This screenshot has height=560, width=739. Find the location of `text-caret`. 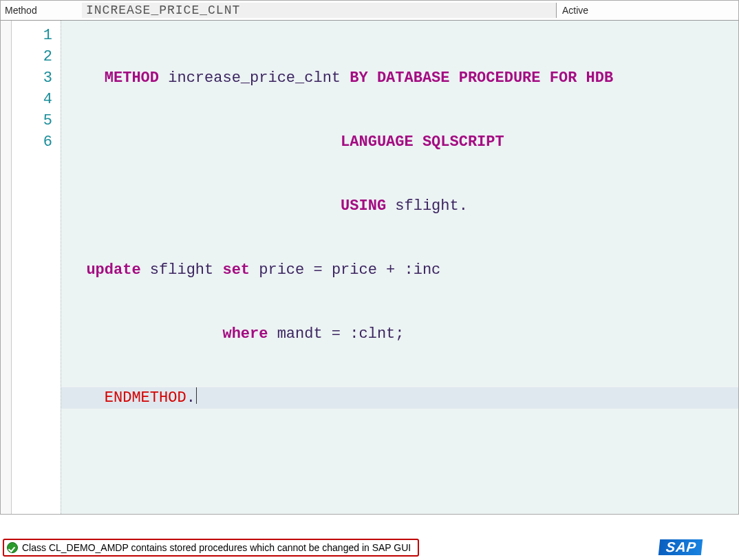

text-caret is located at coordinates (197, 396).